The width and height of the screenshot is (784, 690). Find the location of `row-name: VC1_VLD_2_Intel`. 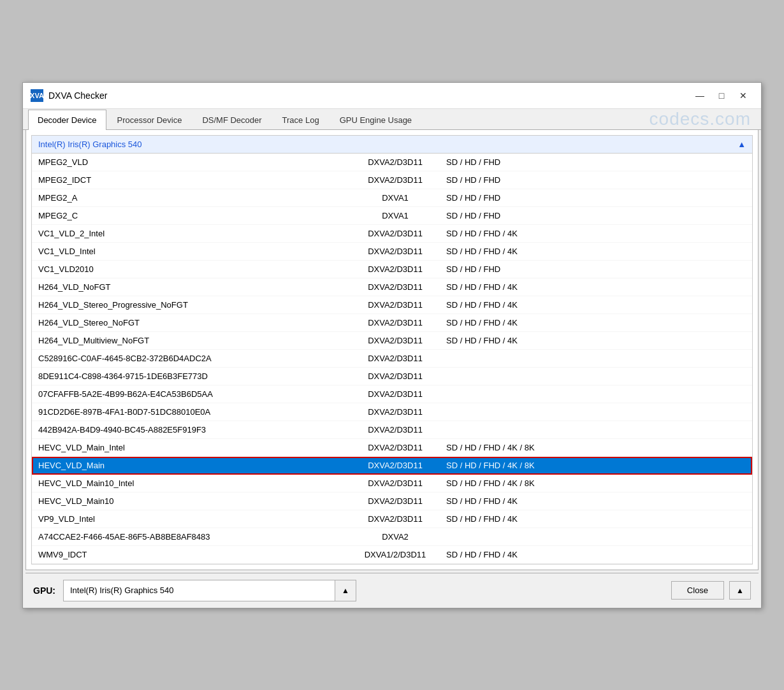

row-name: VC1_VLD_2_Intel is located at coordinates (191, 233).